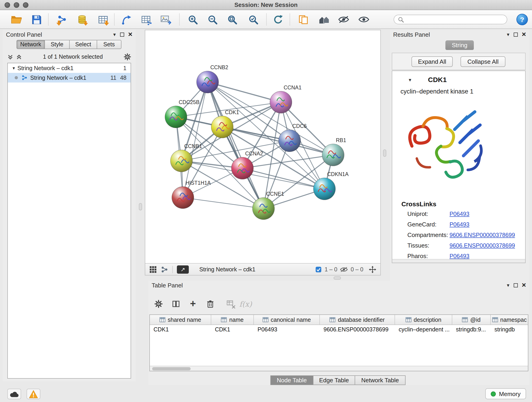 This screenshot has width=532, height=402. I want to click on zoom-in-button, so click(193, 19).